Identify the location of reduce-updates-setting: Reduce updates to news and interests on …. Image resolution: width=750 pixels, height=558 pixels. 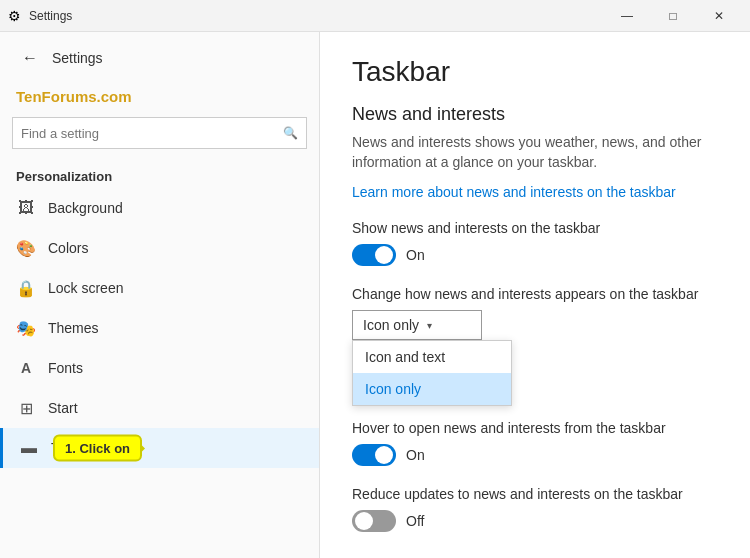
(535, 509).